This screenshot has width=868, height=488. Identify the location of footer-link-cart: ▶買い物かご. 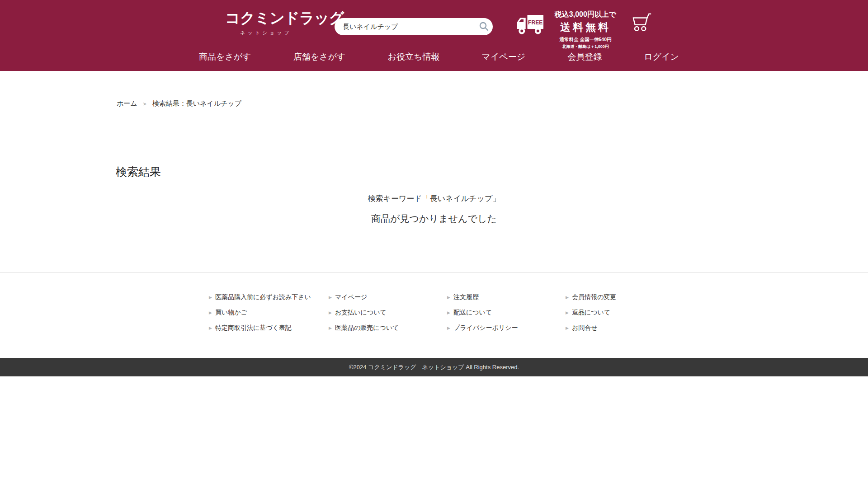
(269, 313).